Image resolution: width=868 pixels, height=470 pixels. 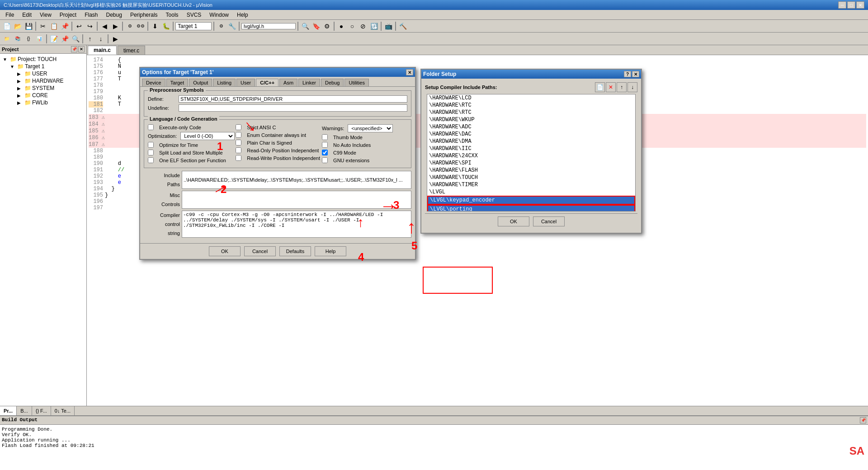 I want to click on menu-project: Project, so click(x=68, y=15).